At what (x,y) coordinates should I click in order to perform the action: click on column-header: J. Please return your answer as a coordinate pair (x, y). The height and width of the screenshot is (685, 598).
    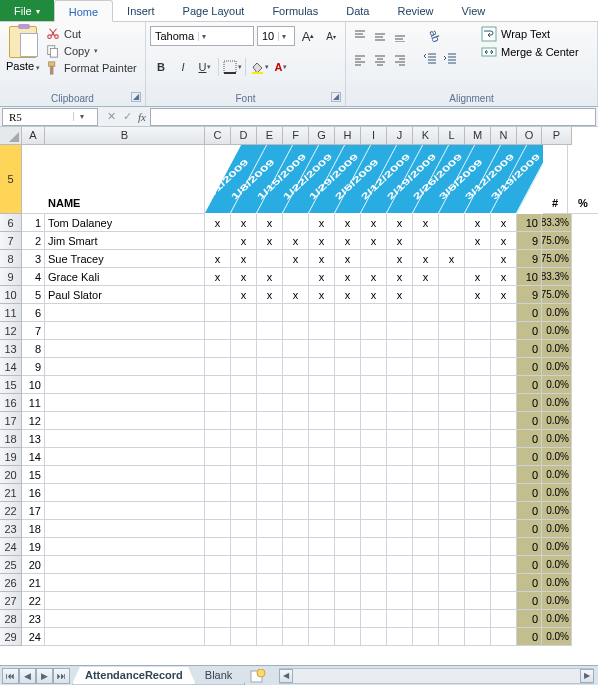
    Looking at the image, I should click on (400, 136).